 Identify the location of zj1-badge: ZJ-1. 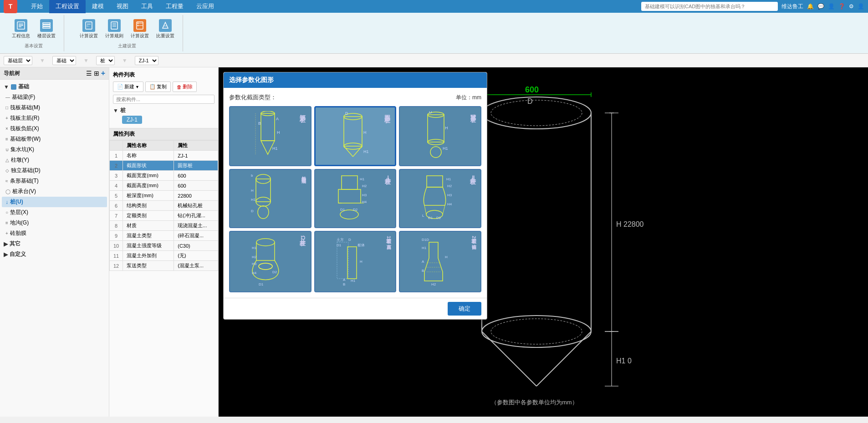
(132, 120).